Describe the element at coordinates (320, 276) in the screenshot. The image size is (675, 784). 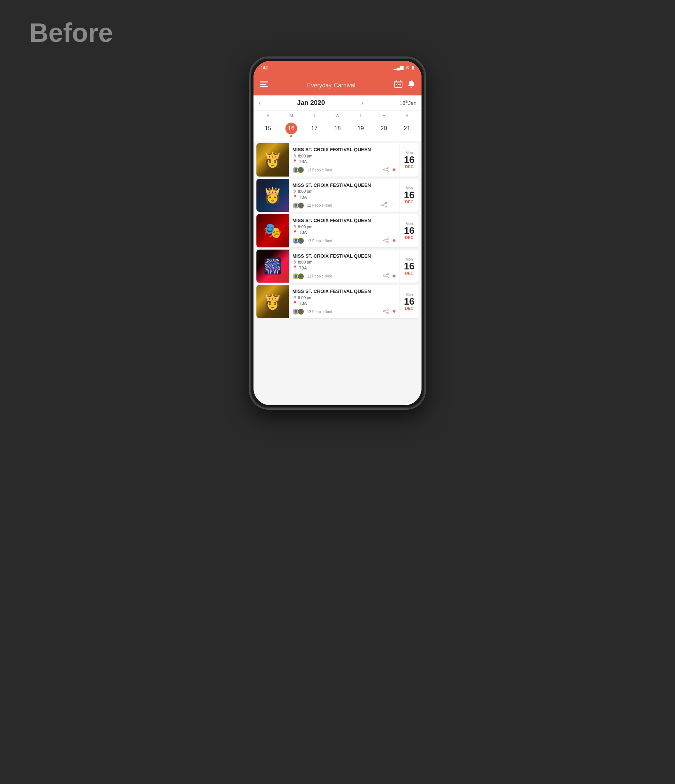
I see `likes-text-4: 12 People liked` at that location.